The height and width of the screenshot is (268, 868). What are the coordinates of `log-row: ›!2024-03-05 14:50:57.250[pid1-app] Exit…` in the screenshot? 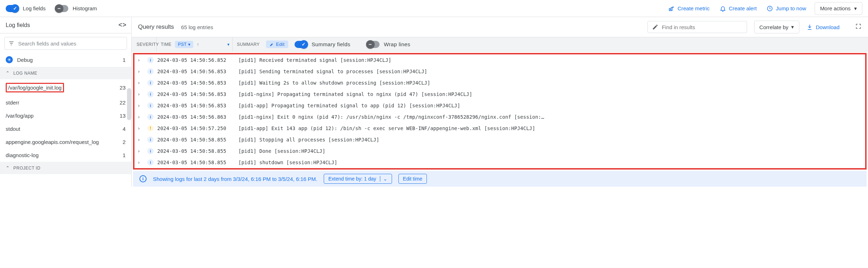 It's located at (500, 128).